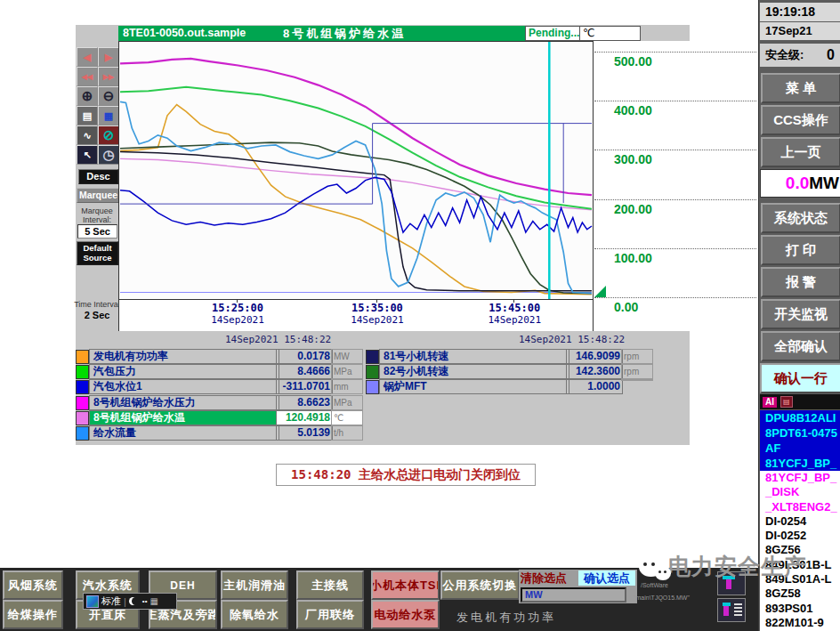 The image size is (840, 631). Describe the element at coordinates (607, 578) in the screenshot. I see `confirm-select-button: 确认选点` at that location.